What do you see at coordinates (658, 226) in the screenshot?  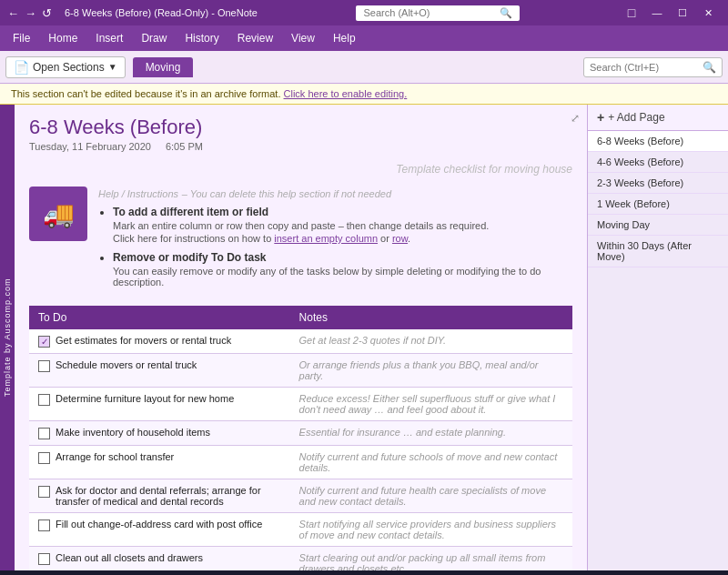 I see `page-item: Moving Day` at bounding box center [658, 226].